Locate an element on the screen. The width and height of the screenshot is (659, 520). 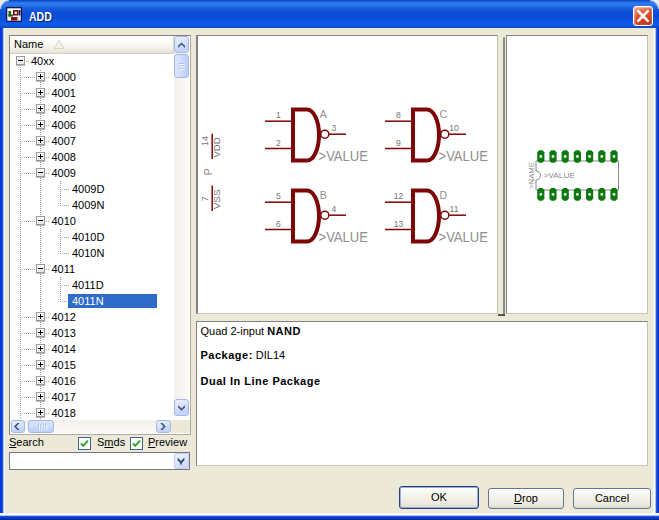
svg-text: 1 is located at coordinates (278, 115).